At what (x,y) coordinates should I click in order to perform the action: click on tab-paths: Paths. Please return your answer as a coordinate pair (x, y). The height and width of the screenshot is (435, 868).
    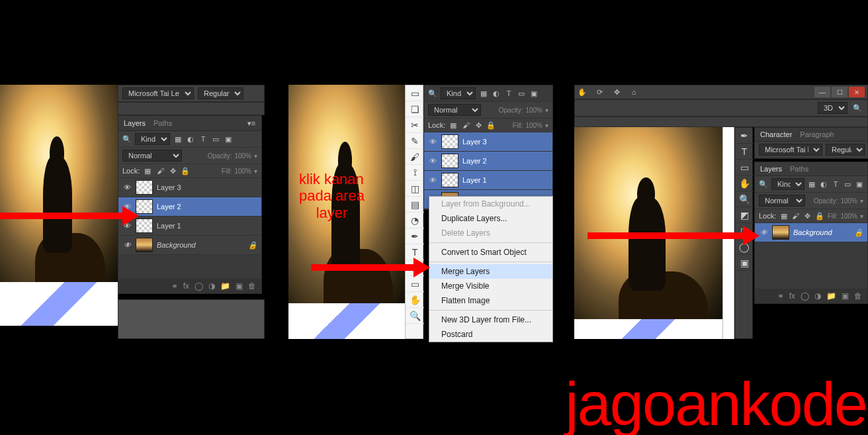
    Looking at the image, I should click on (799, 169).